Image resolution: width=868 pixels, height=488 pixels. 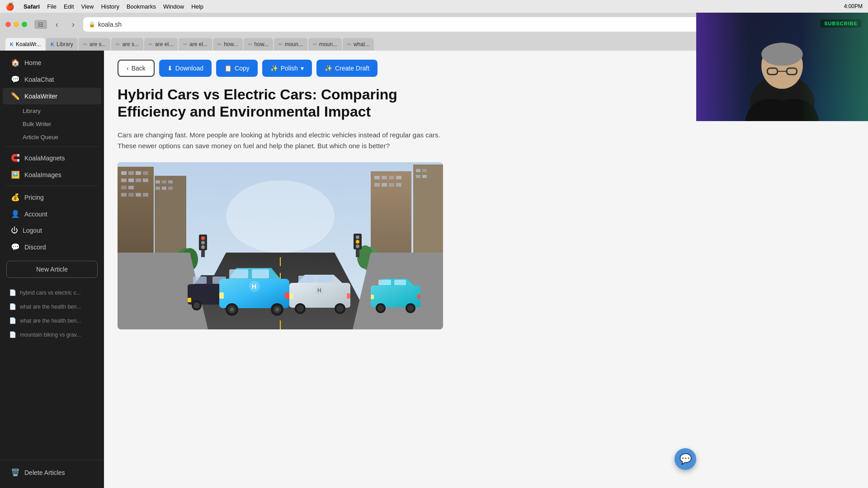 What do you see at coordinates (52, 62) in the screenshot?
I see `sidebar-item-home: 🏠 Home` at bounding box center [52, 62].